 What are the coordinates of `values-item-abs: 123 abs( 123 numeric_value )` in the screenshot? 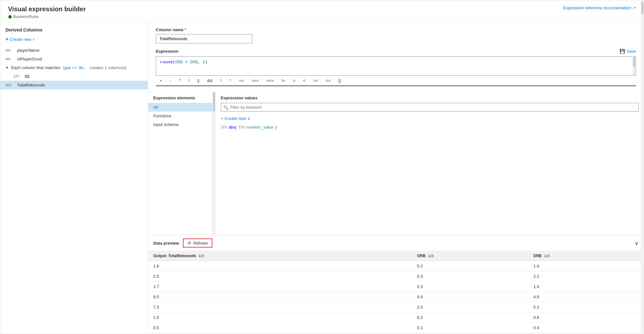 It's located at (430, 127).